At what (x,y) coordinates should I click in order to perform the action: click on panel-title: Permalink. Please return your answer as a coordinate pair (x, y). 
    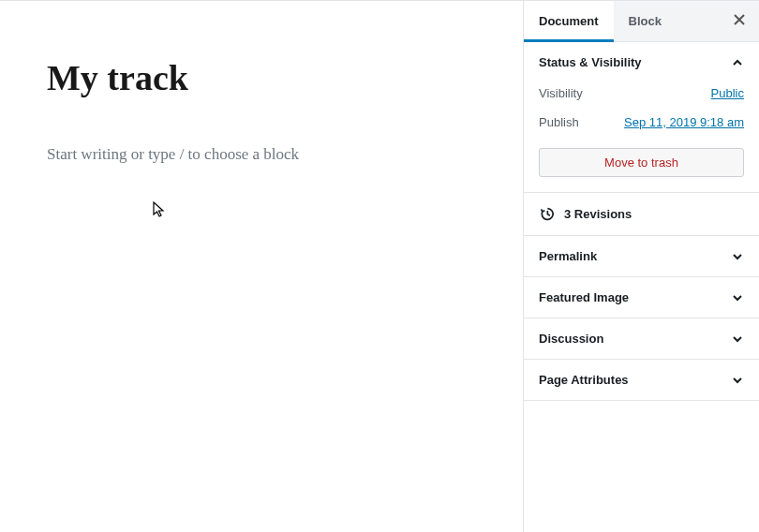
    Looking at the image, I should click on (568, 257).